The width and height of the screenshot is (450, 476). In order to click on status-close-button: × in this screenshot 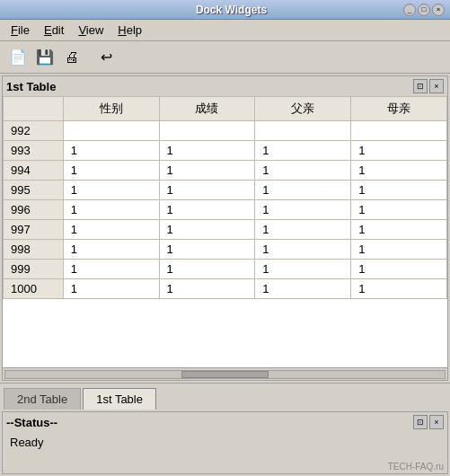, I will do `click(437, 422)`.